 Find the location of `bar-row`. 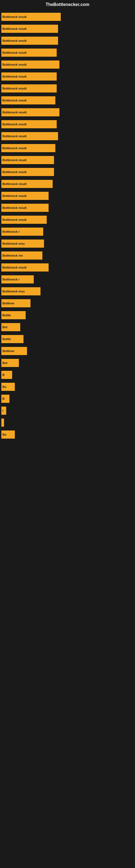

bar-row is located at coordinates (68, 423).